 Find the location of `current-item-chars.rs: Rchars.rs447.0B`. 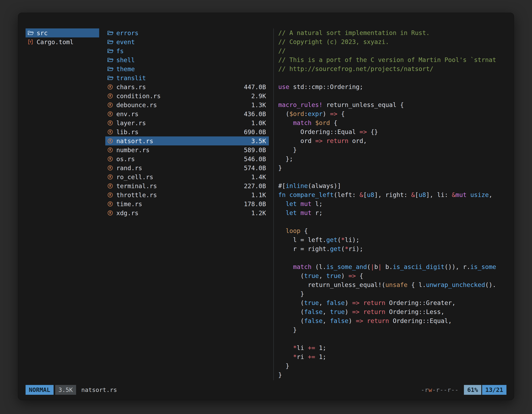

current-item-chars.rs: Rchars.rs447.0B is located at coordinates (187, 87).